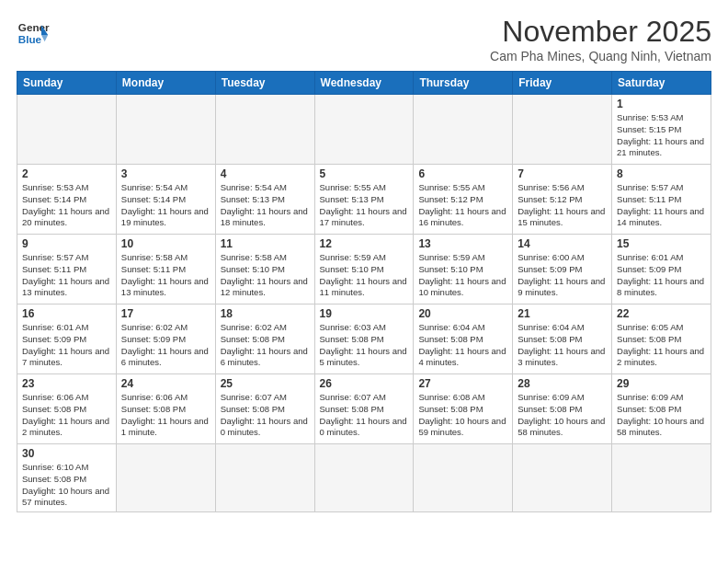 The height and width of the screenshot is (563, 728). I want to click on table-row: 9Sunrise: 5:57 AM Sunset: 5:11 PM Daylig…, so click(67, 270).